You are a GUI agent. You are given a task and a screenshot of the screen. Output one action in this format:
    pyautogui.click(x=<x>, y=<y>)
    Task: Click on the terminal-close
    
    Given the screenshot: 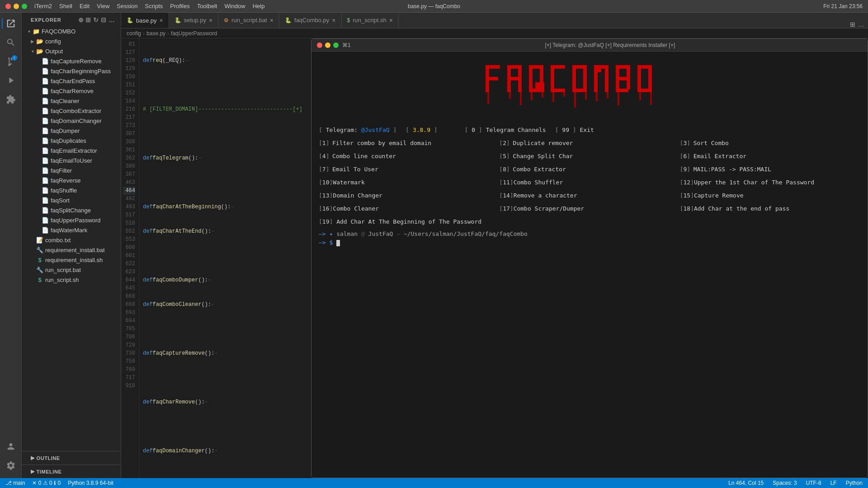 What is the action you would take?
    pyautogui.click(x=320, y=45)
    